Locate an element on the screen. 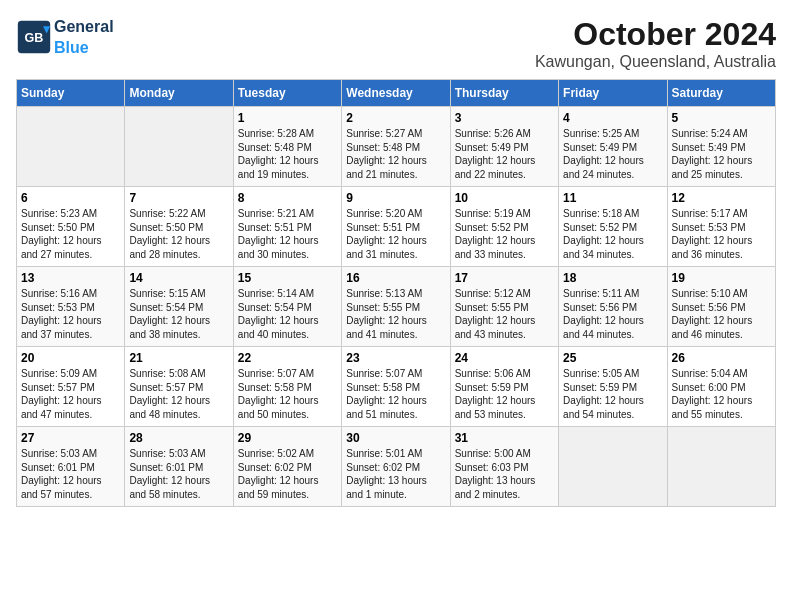  day-number: 17 is located at coordinates (504, 278).